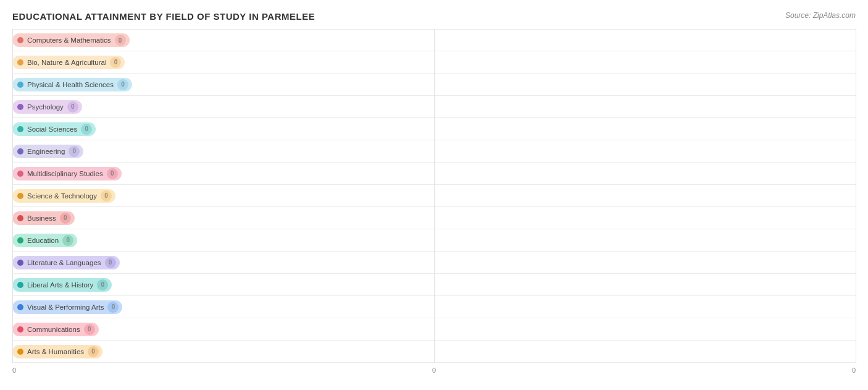 Image resolution: width=868 pixels, height=390 pixels. Describe the element at coordinates (20, 196) in the screenshot. I see `dot-science` at that location.